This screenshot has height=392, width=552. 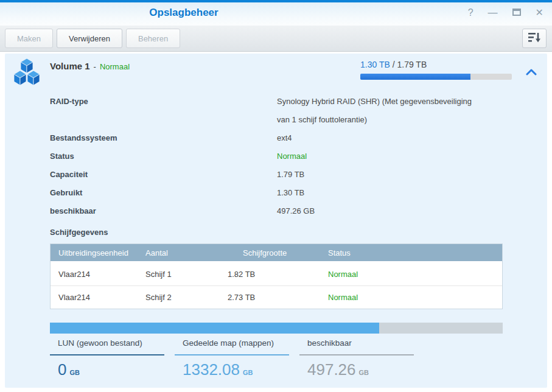 What do you see at coordinates (276, 328) in the screenshot?
I see `allocation-bar` at bounding box center [276, 328].